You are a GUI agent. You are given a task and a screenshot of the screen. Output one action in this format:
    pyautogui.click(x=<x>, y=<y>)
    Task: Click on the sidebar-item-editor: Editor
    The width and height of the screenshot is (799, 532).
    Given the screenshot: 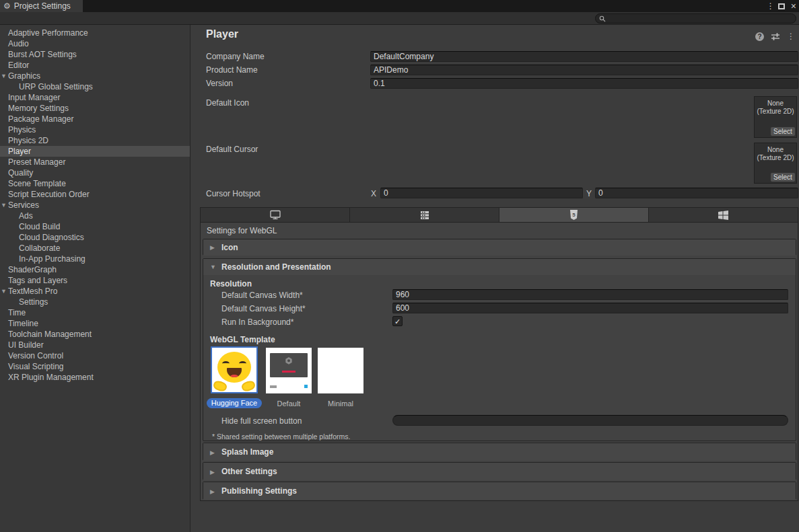 What is the action you would take?
    pyautogui.click(x=95, y=65)
    